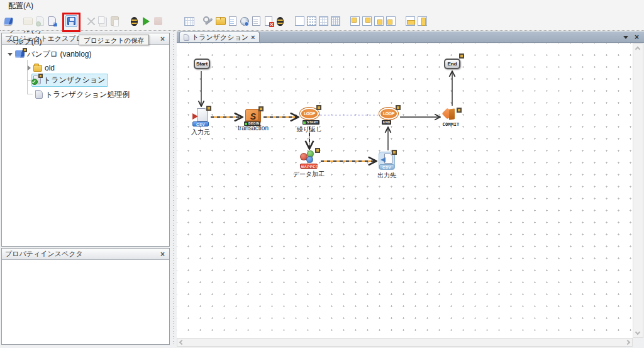 The height and width of the screenshot is (348, 644). What do you see at coordinates (452, 64) in the screenshot?
I see `flow-node-end: End` at bounding box center [452, 64].